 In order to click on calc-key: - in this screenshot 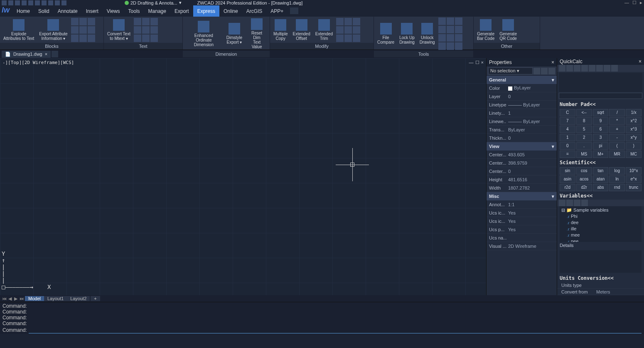, I will do `click(617, 138)`.